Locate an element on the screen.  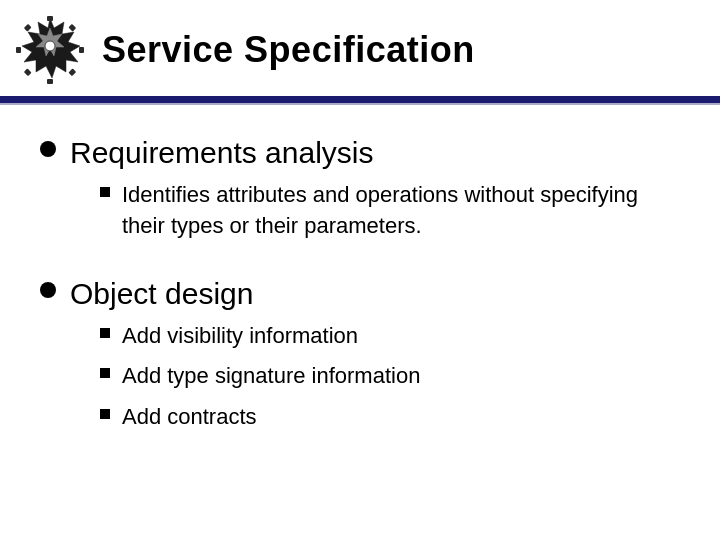
bullet-dot-requirements is located at coordinates (48, 149).